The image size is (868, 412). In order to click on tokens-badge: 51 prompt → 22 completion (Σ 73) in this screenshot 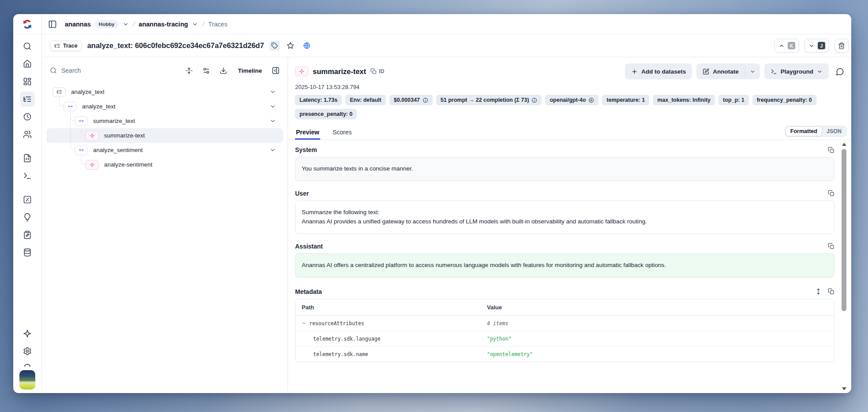, I will do `click(489, 100)`.